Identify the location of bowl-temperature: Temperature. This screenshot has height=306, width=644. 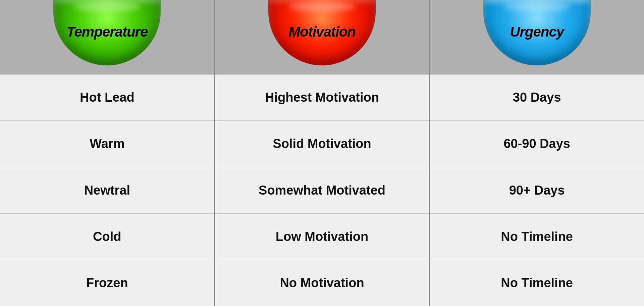
(107, 33).